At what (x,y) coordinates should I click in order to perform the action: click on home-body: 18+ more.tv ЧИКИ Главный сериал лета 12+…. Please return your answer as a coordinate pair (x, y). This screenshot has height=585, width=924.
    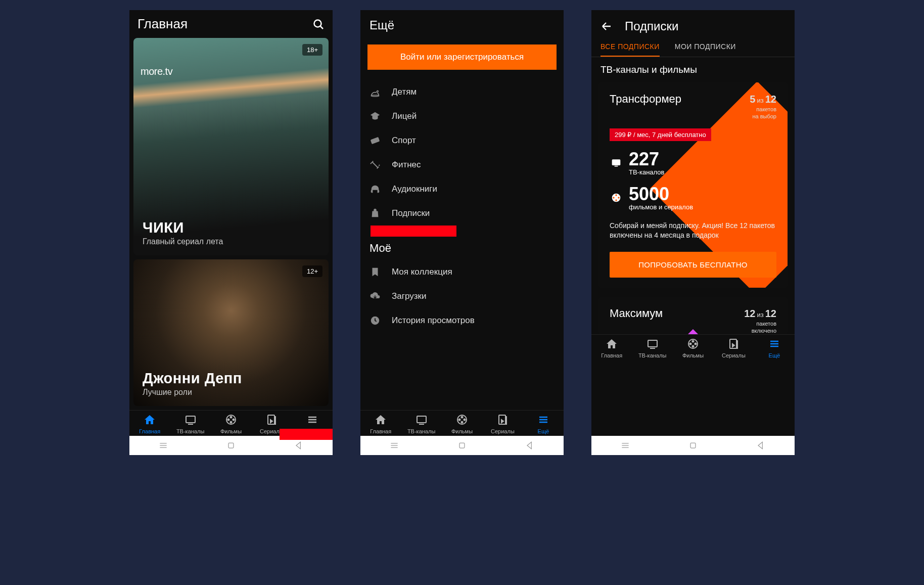
    Looking at the image, I should click on (231, 224).